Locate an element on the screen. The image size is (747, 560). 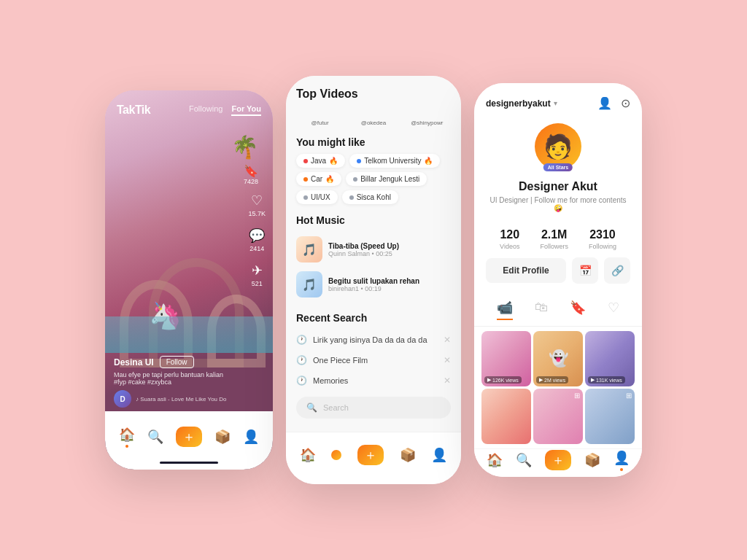
tag-billar: Billar Jenguk Lesti is located at coordinates (387, 179).